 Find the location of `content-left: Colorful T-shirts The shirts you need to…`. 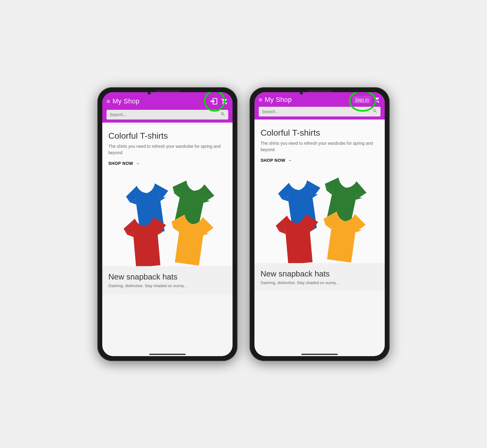

content-left: Colorful T-shirts The shirts you need to… is located at coordinates (167, 239).